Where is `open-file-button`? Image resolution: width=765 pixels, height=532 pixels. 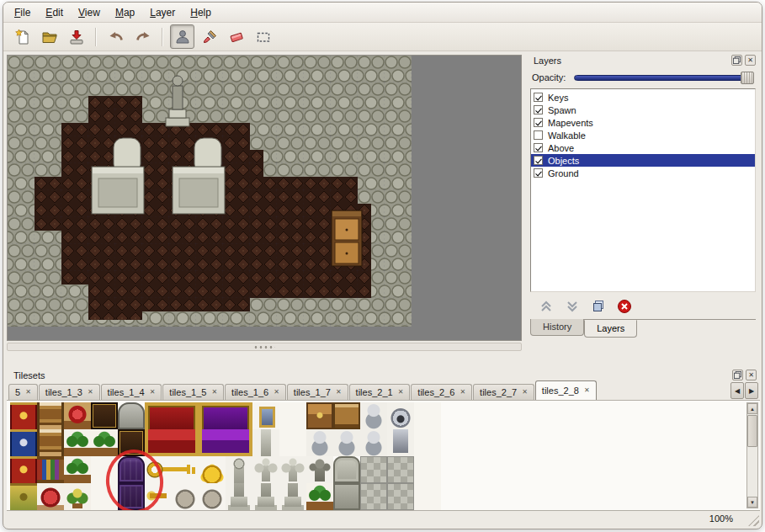
open-file-button is located at coordinates (49, 37).